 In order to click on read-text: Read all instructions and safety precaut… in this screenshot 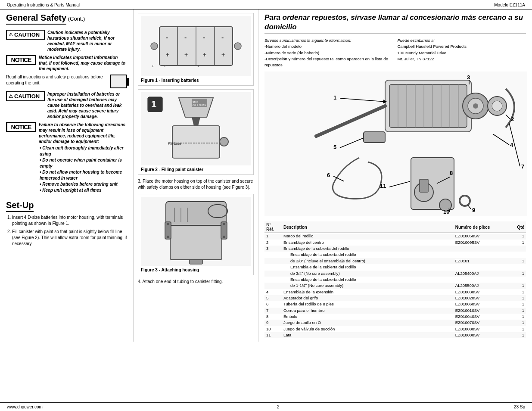, I will do `click(56, 80)`.